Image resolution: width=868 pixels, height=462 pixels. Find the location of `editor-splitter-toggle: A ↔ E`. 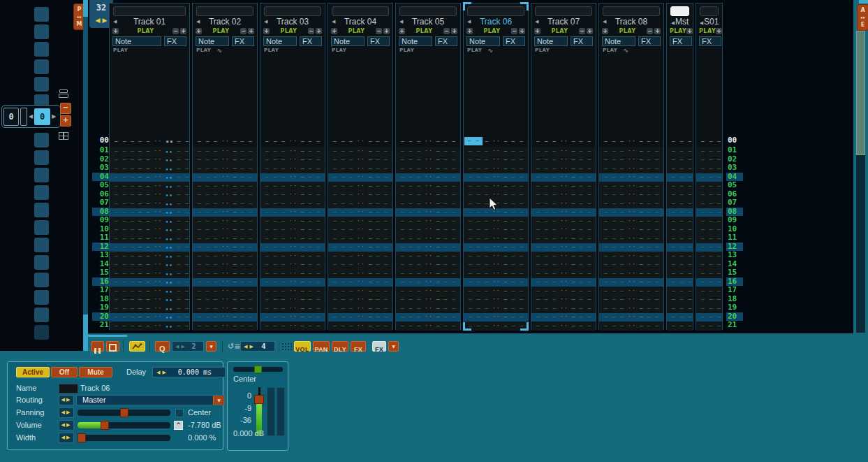

editor-splitter-toggle: A ↔ E is located at coordinates (862, 17).